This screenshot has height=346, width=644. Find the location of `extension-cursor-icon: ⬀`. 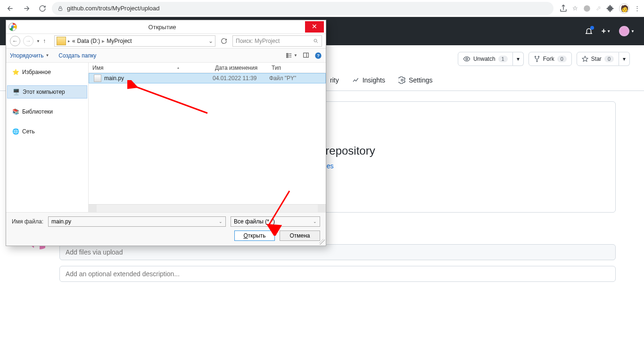

extension-cursor-icon: ⬀ is located at coordinates (599, 8).